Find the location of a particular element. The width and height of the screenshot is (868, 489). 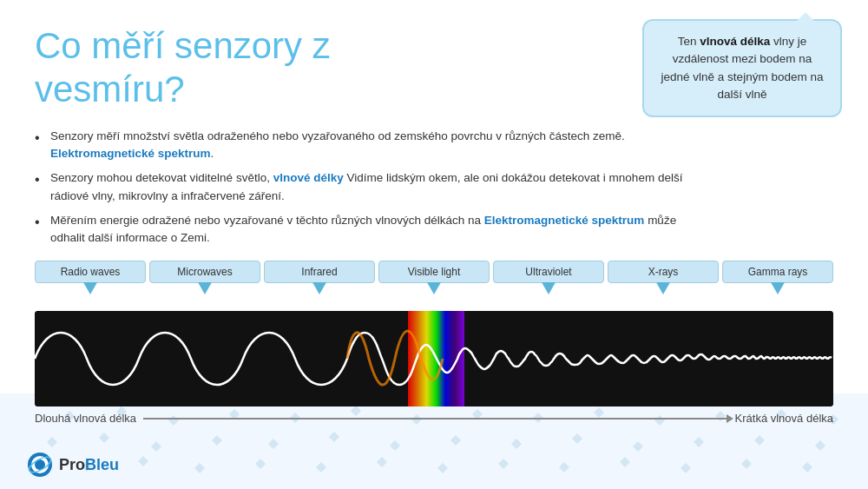

long-wavelength-label: Dlouhá vlnová délka is located at coordinates (85, 419).